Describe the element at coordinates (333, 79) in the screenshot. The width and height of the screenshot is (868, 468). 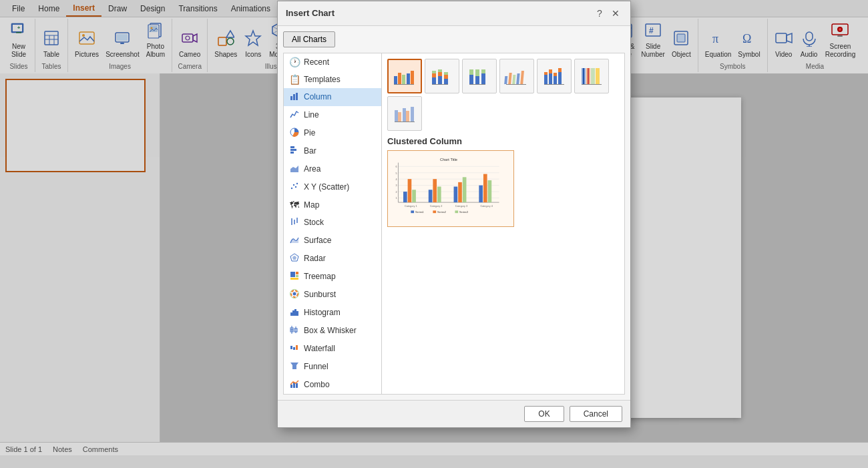
I see `chart-type-templates: 📋 Templates` at that location.